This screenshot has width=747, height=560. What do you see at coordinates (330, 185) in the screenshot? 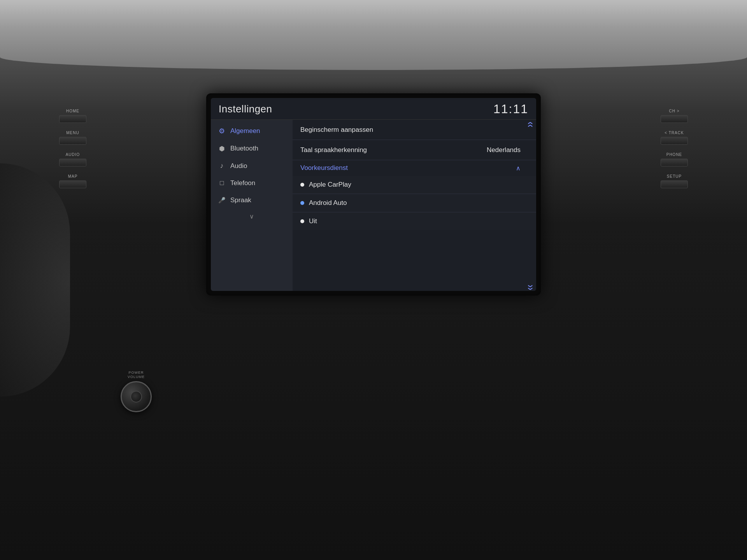
I see `apple-carplay-label: Apple CarPlay` at bounding box center [330, 185].